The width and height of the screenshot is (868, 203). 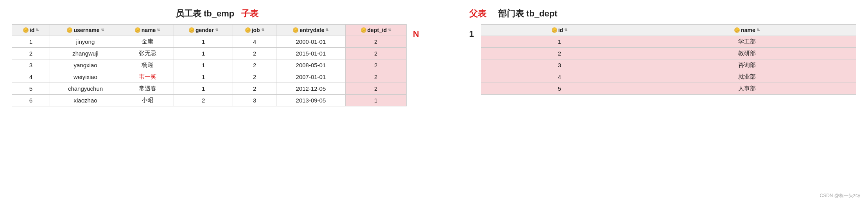 What do you see at coordinates (255, 31) in the screenshot?
I see `emp-col-job: 🔑 job ⇅` at bounding box center [255, 31].